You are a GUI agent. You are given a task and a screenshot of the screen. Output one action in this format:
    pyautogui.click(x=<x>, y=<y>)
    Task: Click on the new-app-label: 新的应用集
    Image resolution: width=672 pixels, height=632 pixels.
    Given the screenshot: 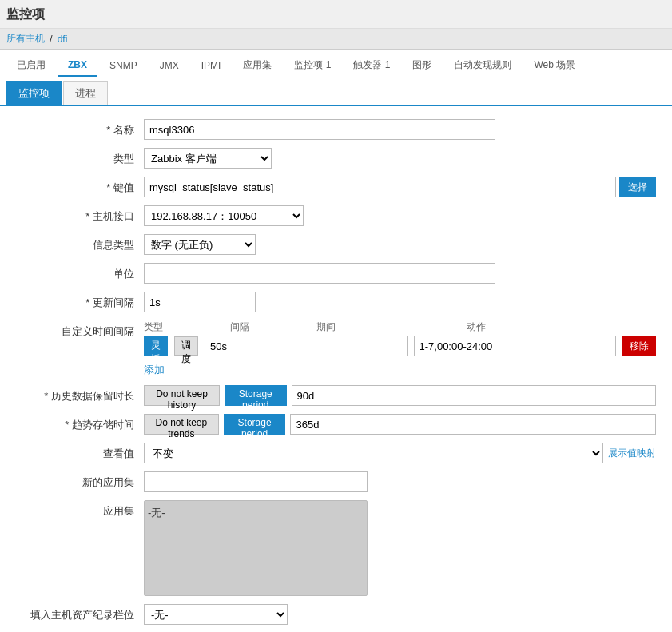 What is the action you would take?
    pyautogui.click(x=80, y=481)
    